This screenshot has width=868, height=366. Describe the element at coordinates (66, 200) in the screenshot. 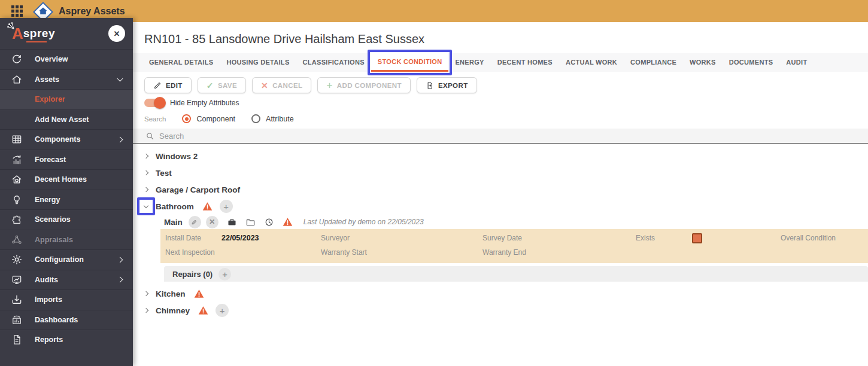

I see `sidebar-item-energy: Energy` at that location.